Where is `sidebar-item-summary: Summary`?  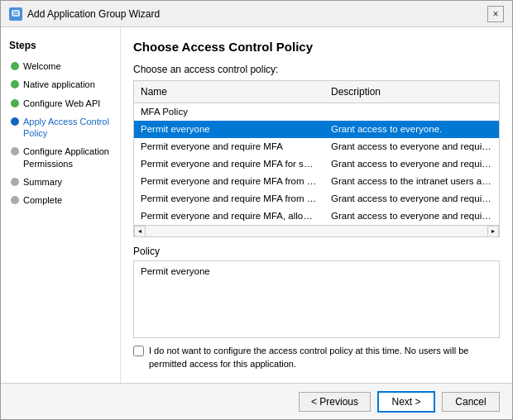 sidebar-item-summary: Summary is located at coordinates (60, 182).